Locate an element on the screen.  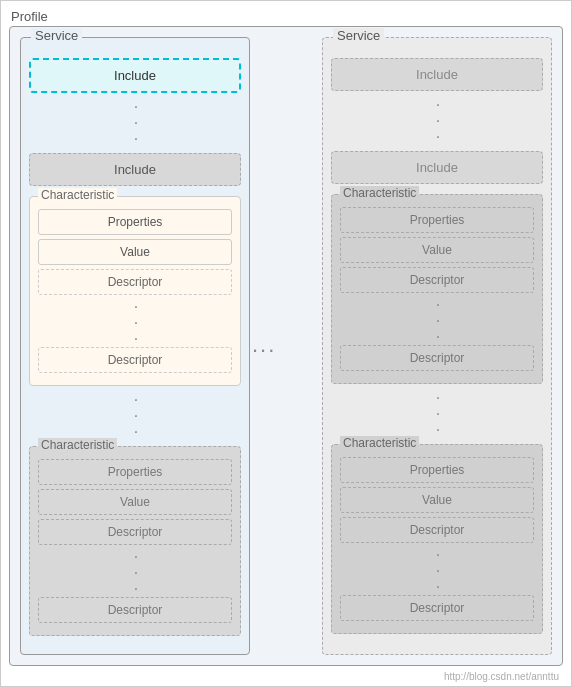
descriptor-box-r3: Descriptor is located at coordinates (437, 530).